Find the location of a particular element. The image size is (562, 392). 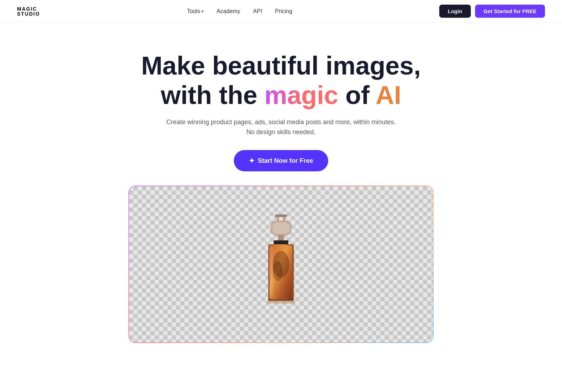

hero-title-line2-start: with the is located at coordinates (213, 95).